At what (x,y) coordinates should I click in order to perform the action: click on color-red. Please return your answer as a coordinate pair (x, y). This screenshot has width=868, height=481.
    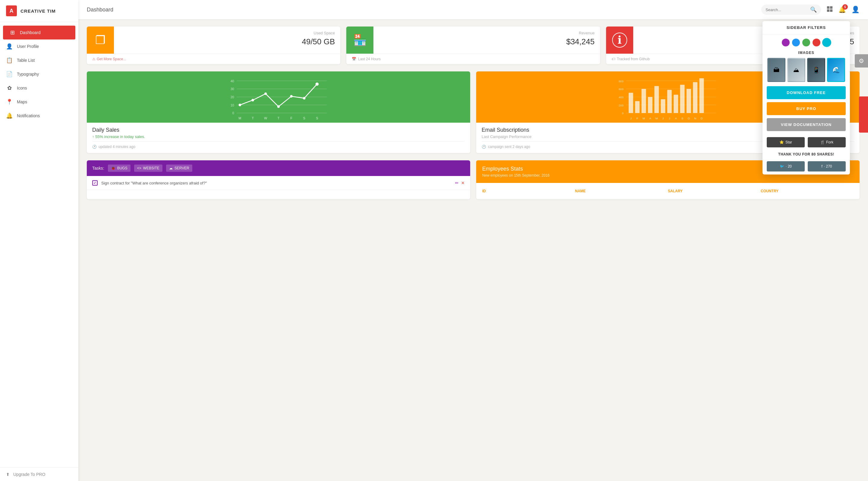
    Looking at the image, I should click on (816, 42).